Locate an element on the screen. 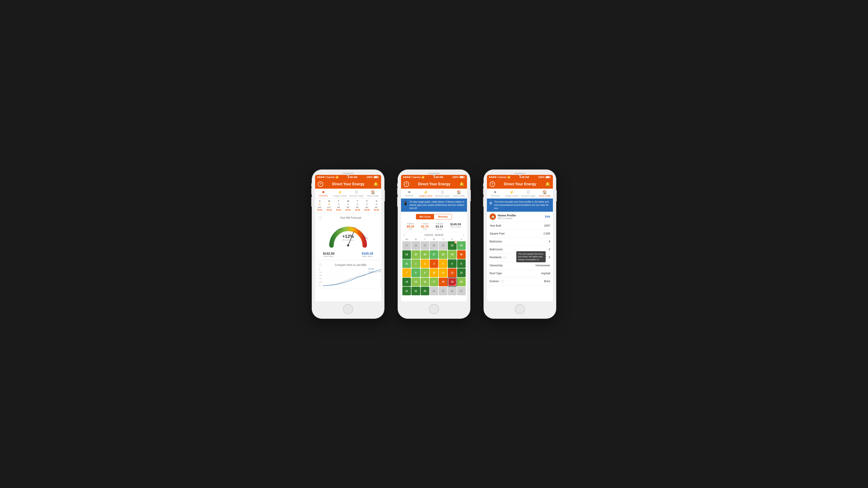  tab-itemized-label-3: Itemized Usage is located at coordinates (528, 196).